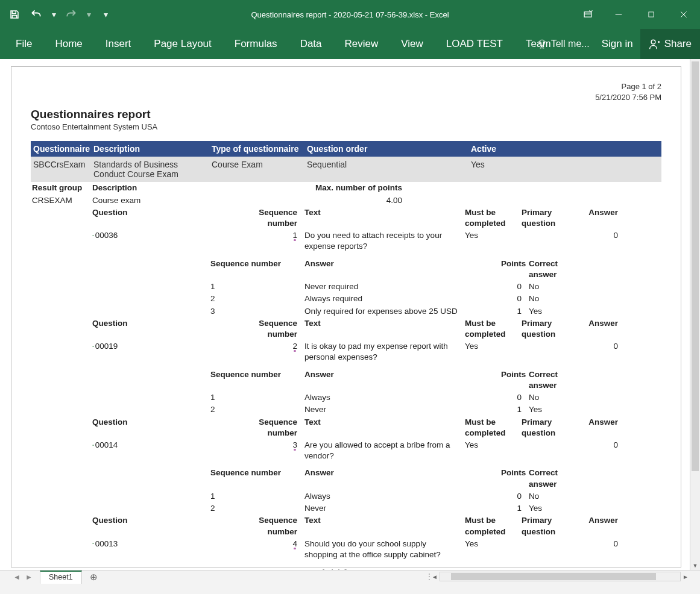 This screenshot has height=594, width=700. What do you see at coordinates (346, 299) in the screenshot?
I see `answer-row: 2Always required0No` at bounding box center [346, 299].